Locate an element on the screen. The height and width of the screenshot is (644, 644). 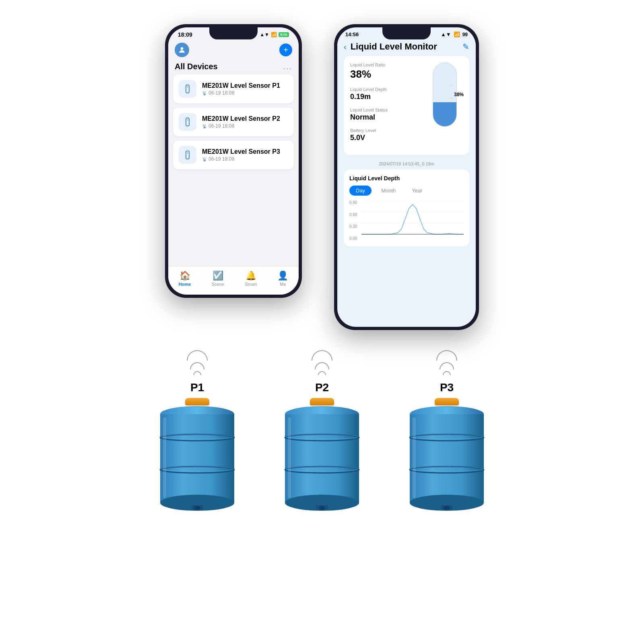
timestamp: 2024/07/19 14:53:45_0.19m is located at coordinates (407, 165).